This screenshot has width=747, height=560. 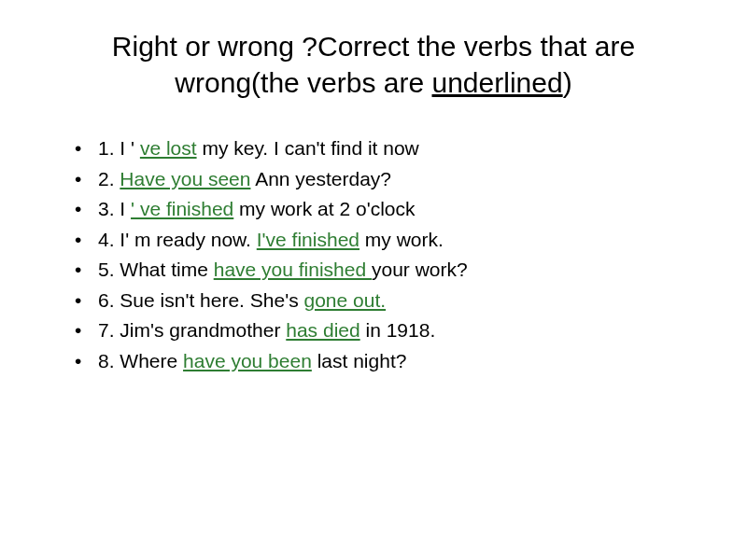 What do you see at coordinates (140, 360) in the screenshot?
I see `item-prefix: 8. Where` at bounding box center [140, 360].